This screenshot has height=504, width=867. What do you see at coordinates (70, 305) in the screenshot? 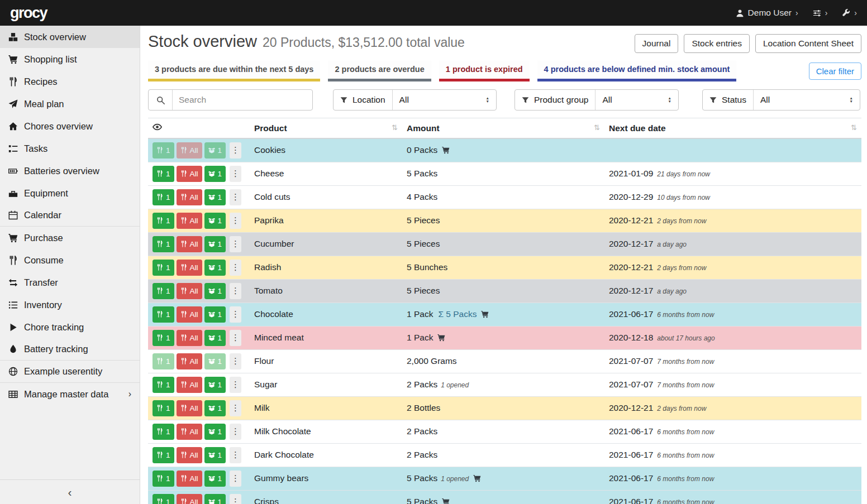
I see `sidebar-item-inventory: Inventory` at bounding box center [70, 305].